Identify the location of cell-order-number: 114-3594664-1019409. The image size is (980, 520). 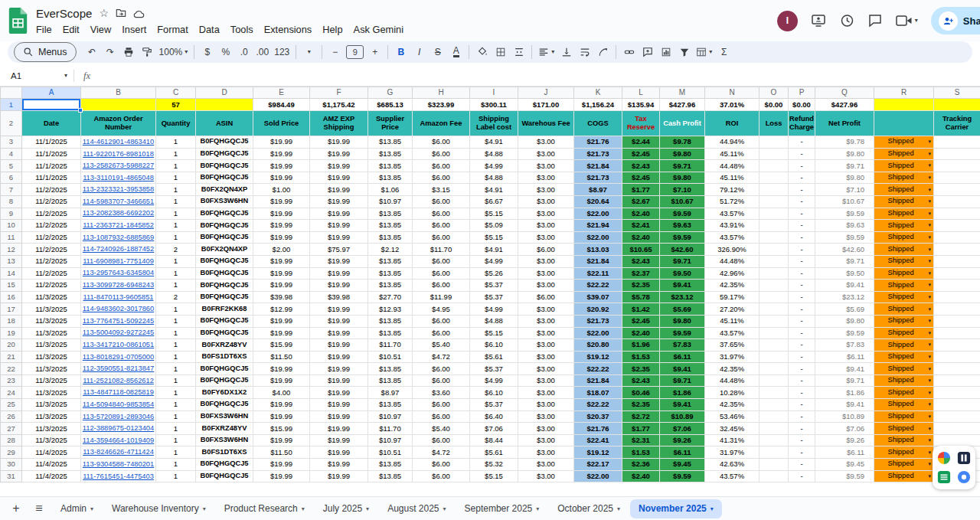
(119, 440).